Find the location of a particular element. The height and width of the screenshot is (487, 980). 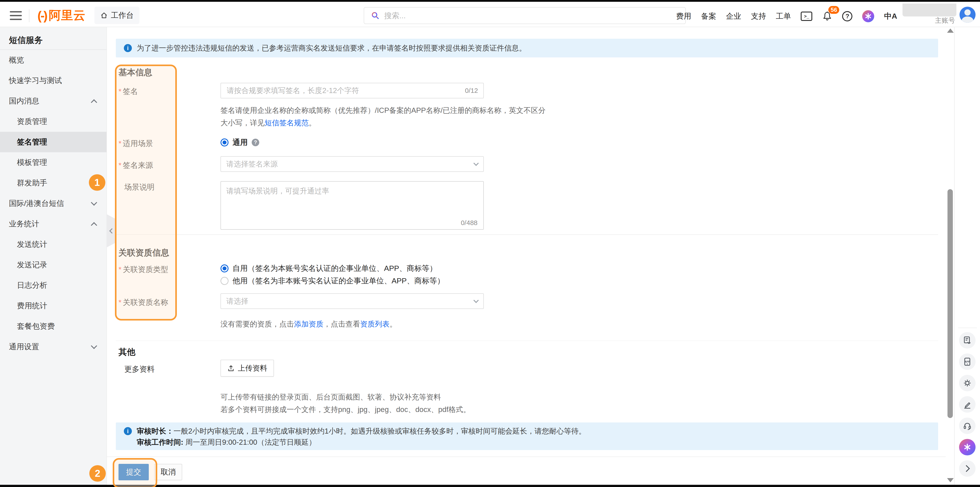

sidebar-item-send-stats: 发送统计 is located at coordinates (53, 244).